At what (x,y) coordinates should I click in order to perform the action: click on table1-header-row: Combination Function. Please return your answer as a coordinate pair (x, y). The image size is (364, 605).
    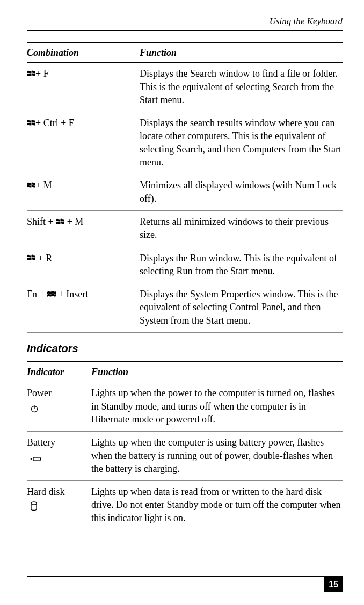
    Looking at the image, I should click on (185, 53).